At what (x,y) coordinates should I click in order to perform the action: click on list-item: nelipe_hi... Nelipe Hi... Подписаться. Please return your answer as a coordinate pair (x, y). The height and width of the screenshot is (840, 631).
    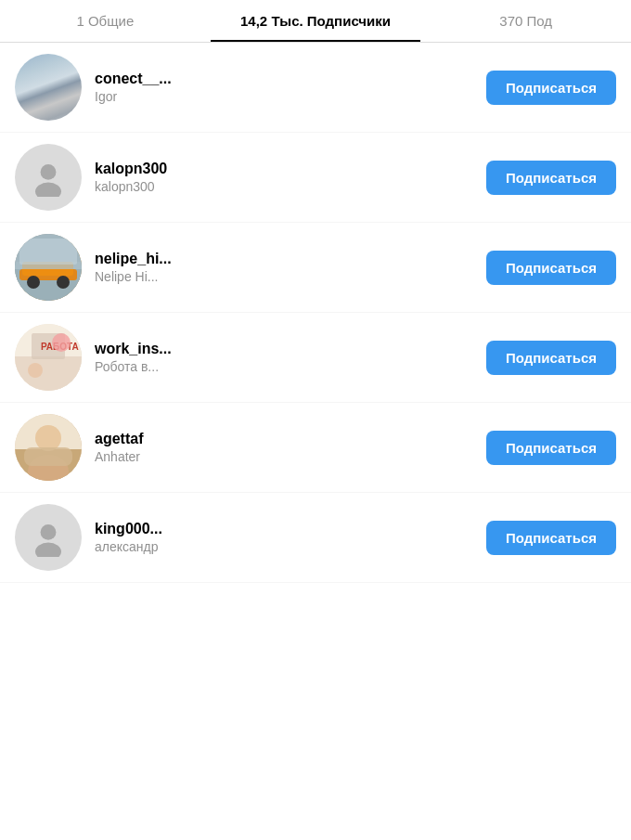
    Looking at the image, I should click on (316, 267).